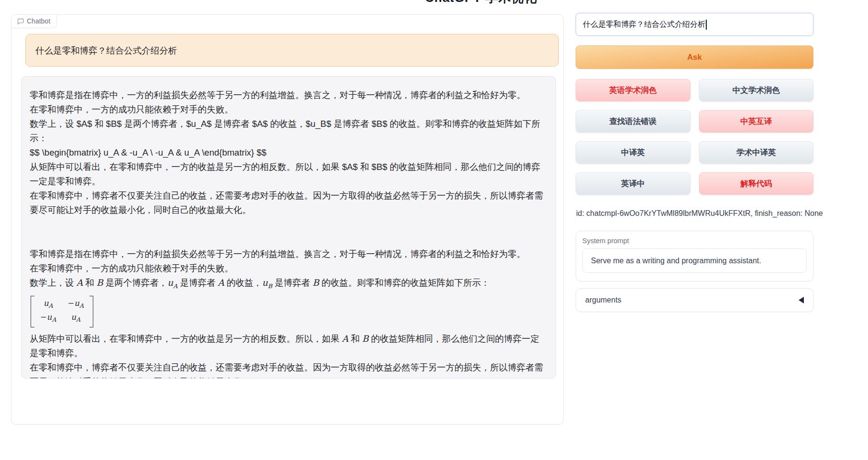  What do you see at coordinates (695, 300) in the screenshot?
I see `arguments-accordion: arguments` at bounding box center [695, 300].